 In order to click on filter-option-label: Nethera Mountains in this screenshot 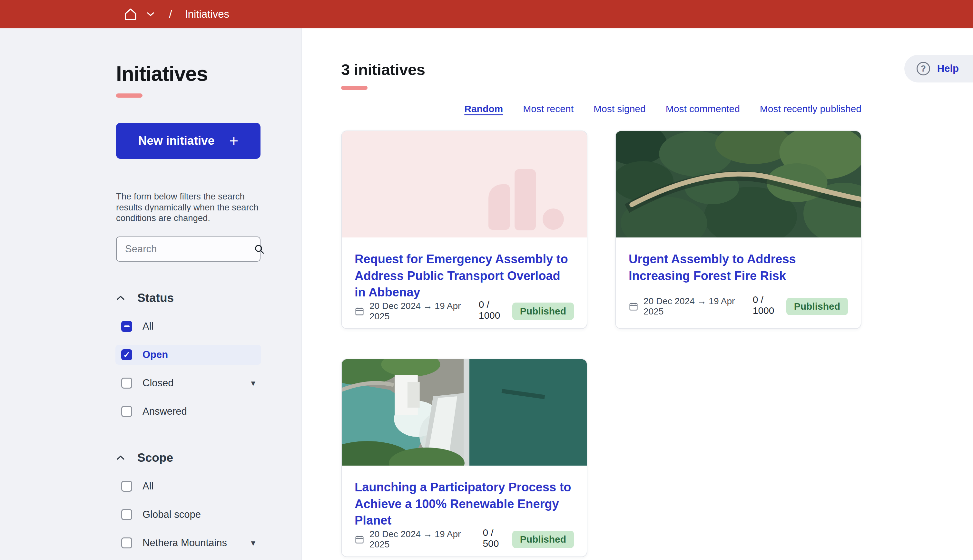, I will do `click(185, 543)`.